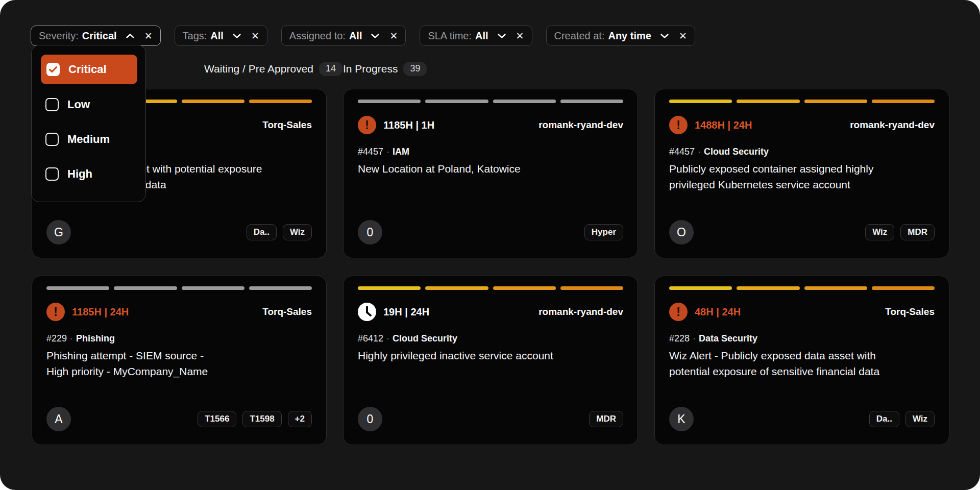  I want to click on filter-assigned-label: Assigned to:, so click(317, 36).